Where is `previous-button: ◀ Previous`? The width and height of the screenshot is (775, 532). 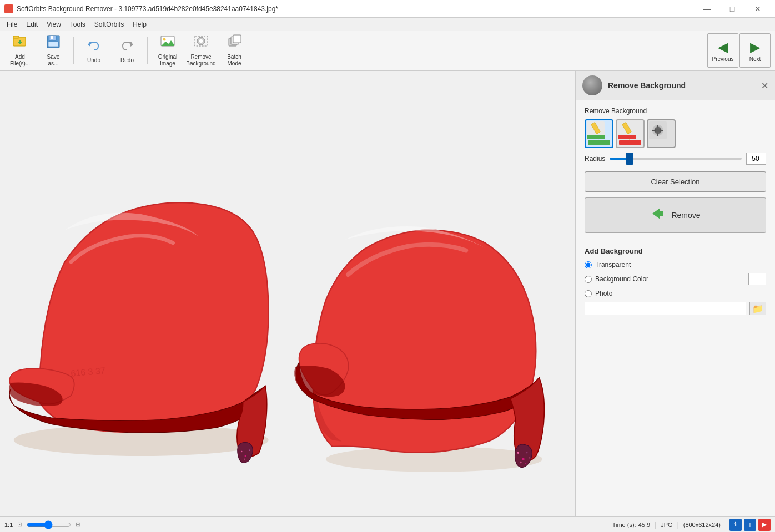 previous-button: ◀ Previous is located at coordinates (723, 50).